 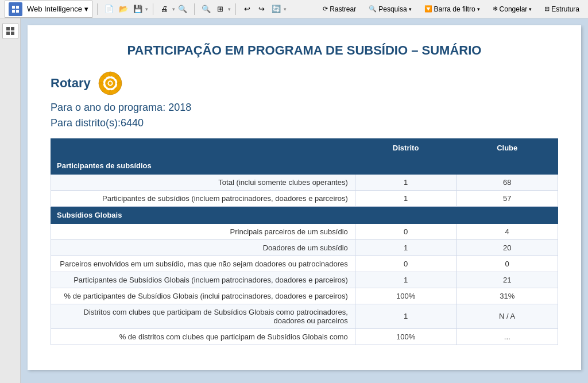 I want to click on row-clube: ..., so click(x=508, y=336).